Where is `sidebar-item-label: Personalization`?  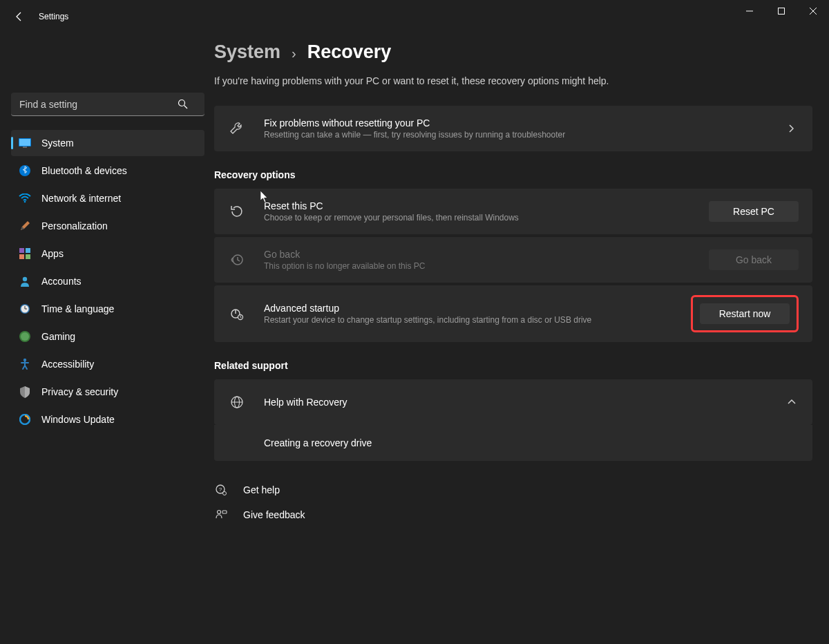 sidebar-item-label: Personalization is located at coordinates (75, 226).